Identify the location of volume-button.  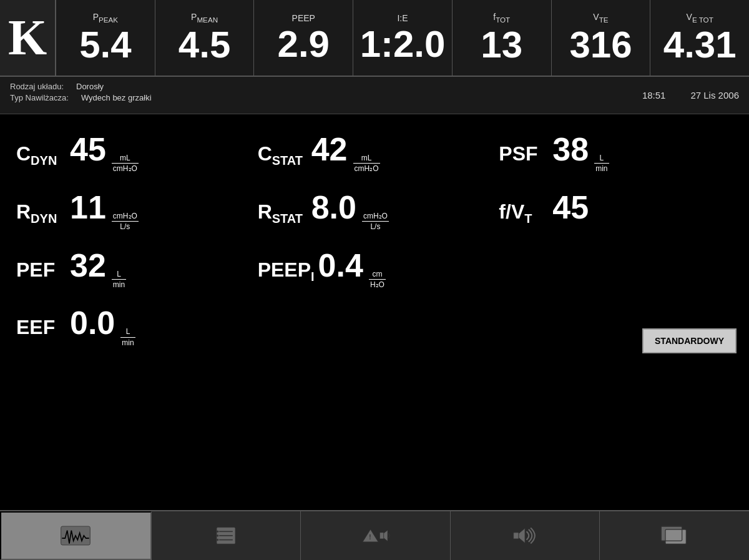
(526, 536).